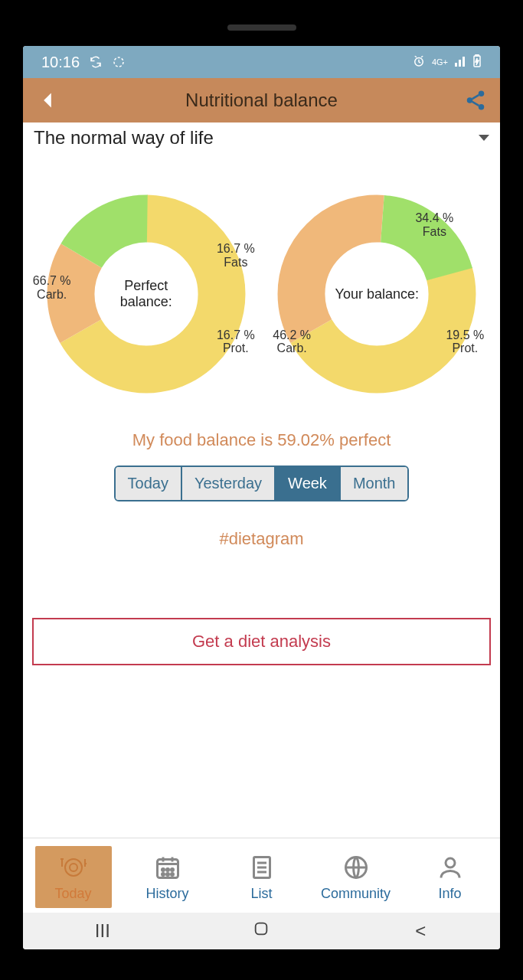  What do you see at coordinates (262, 642) in the screenshot?
I see `get-diet-analysis-button: Get a diet analysis` at bounding box center [262, 642].